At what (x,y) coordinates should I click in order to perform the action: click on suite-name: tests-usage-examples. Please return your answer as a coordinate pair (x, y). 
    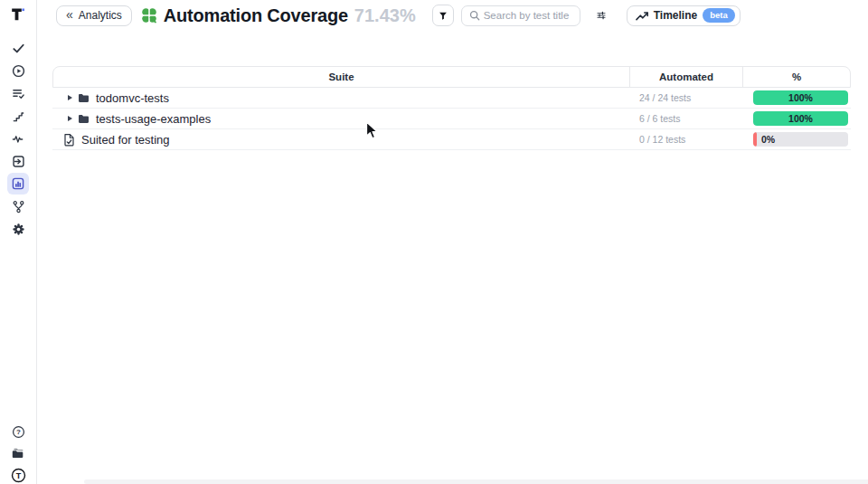
    Looking at the image, I should click on (154, 119).